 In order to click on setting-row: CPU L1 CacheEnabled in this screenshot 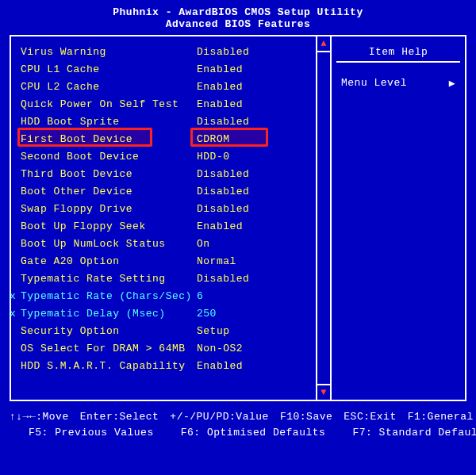, I will do `click(173, 69)`.